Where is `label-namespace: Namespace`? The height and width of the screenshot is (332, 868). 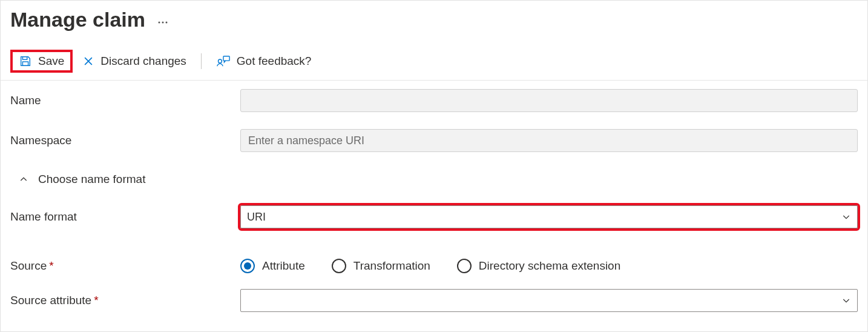
label-namespace: Namespace is located at coordinates (125, 141).